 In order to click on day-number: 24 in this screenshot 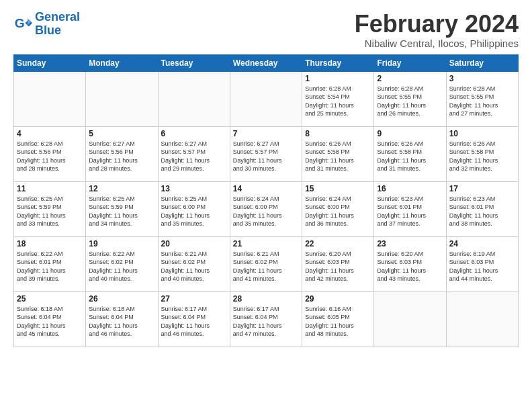, I will do `click(482, 244)`.